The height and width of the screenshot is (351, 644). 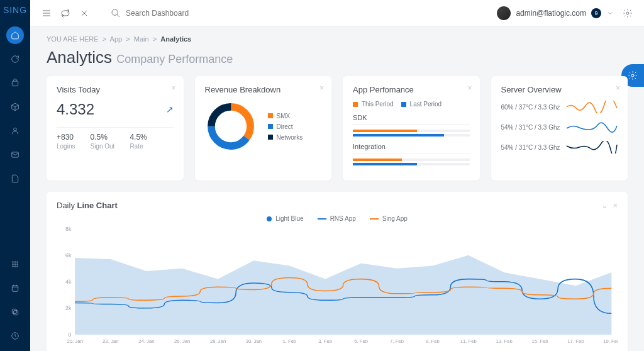 I want to click on svg-text: 15. Feb, so click(x=540, y=341).